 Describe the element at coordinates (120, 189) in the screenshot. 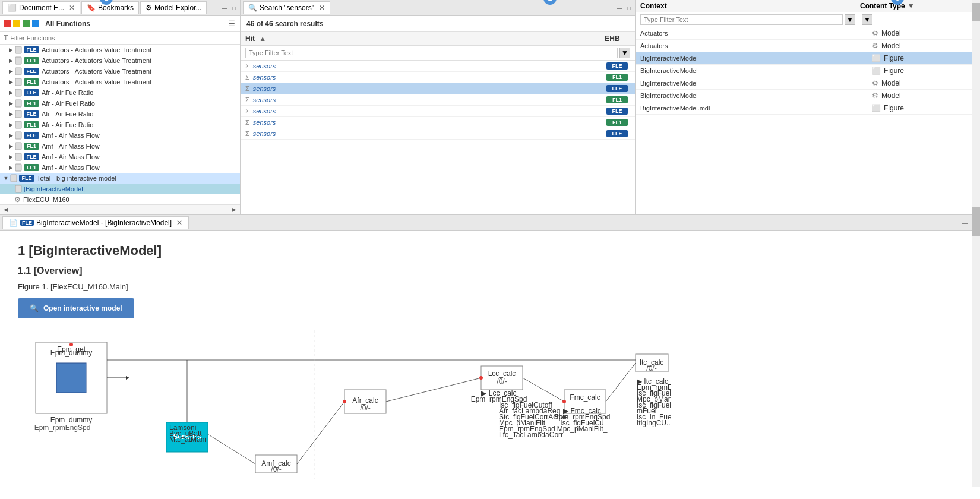

I see `tree-item-biginteractive: [BigInteractiveModel]` at that location.